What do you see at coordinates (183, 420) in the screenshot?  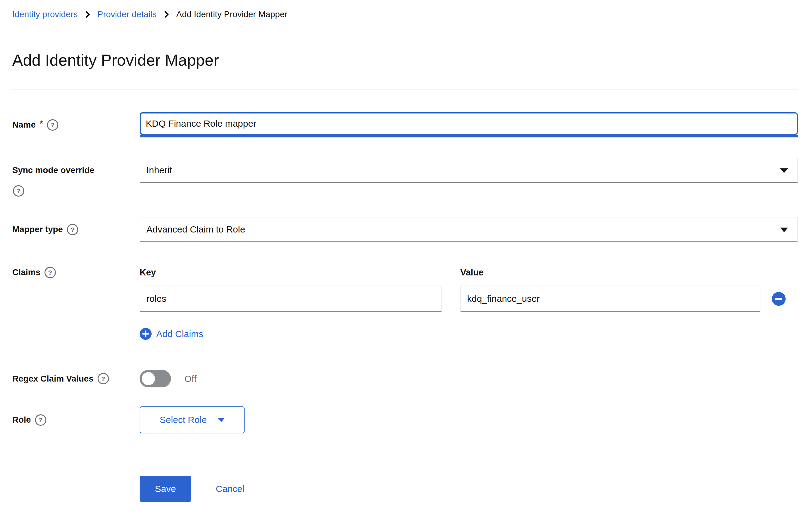 I see `select-role-label: Select Role` at bounding box center [183, 420].